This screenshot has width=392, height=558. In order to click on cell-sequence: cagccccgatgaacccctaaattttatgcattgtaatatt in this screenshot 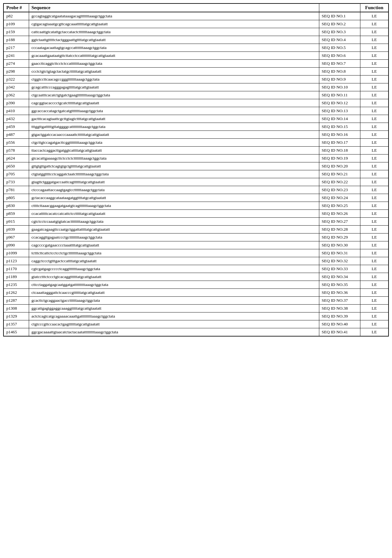, I will do `click(174, 245)`.